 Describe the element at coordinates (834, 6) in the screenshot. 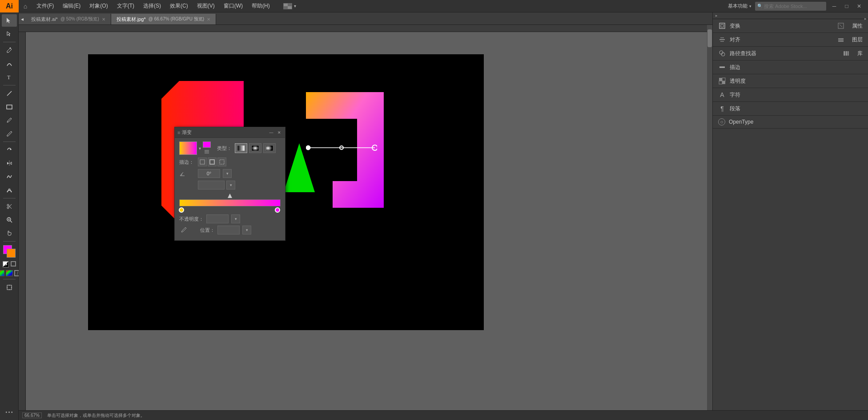

I see `minimize-button: ─` at that location.